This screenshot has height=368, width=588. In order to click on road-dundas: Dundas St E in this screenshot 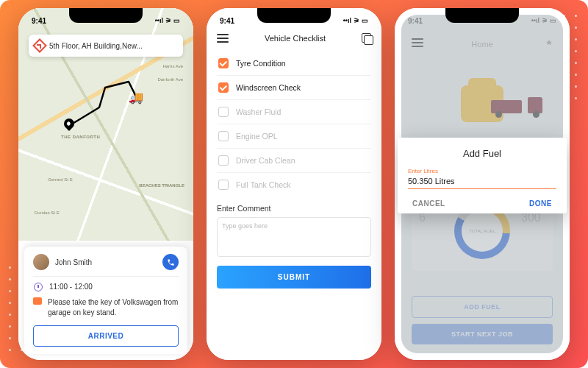, I will do `click(47, 213)`.